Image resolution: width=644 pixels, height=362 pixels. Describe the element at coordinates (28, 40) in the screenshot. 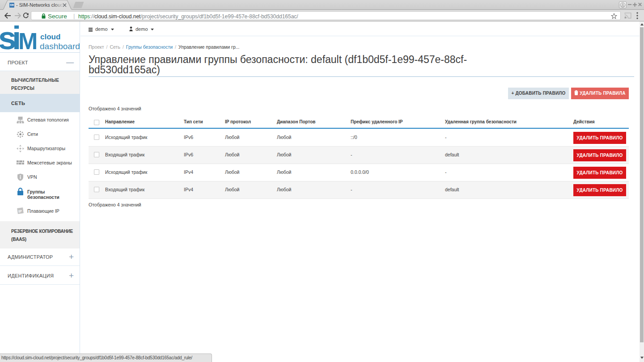

I see `svg-text: M` at that location.